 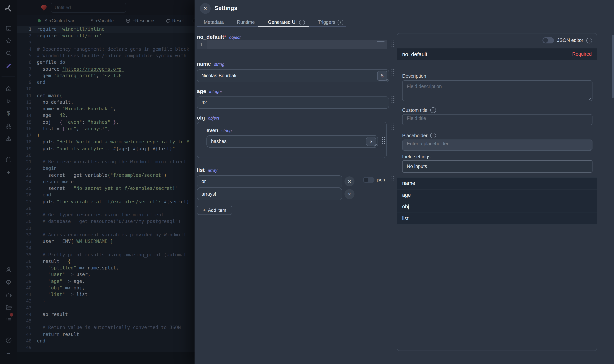 What do you see at coordinates (106, 129) in the screenshot?
I see `code-line: 16 list = ["or", "arrays!"]` at bounding box center [106, 129].